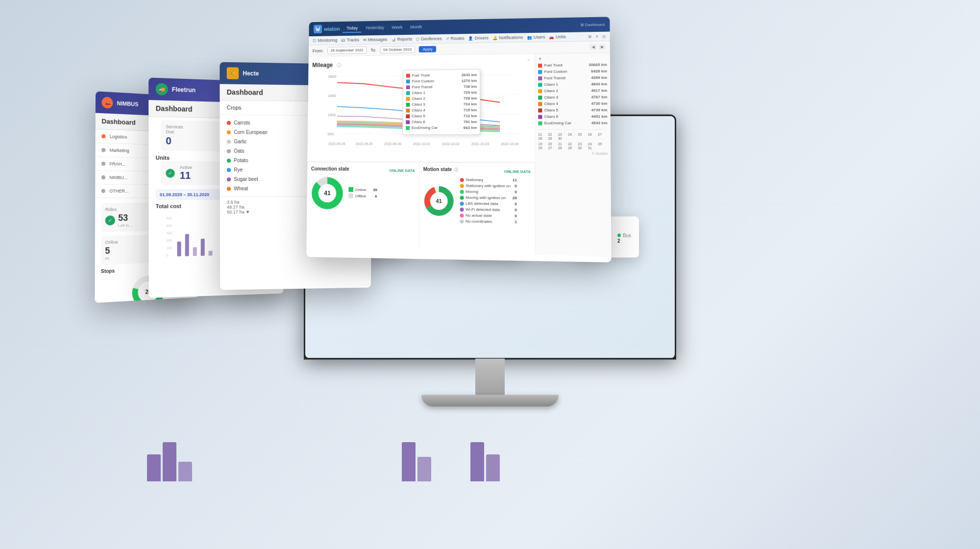 This screenshot has height=549, width=980. I want to click on svg-text: 100, so click(169, 248).